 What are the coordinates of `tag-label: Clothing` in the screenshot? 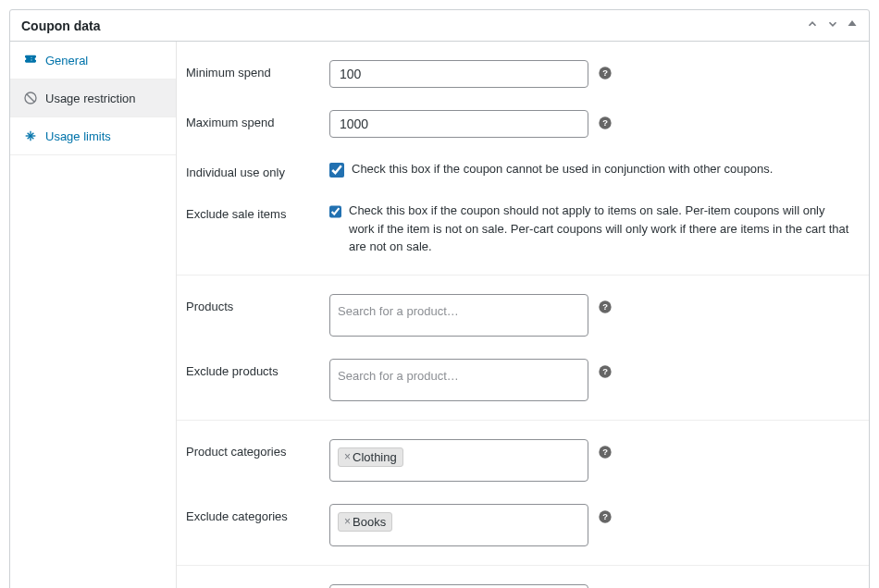 It's located at (375, 457).